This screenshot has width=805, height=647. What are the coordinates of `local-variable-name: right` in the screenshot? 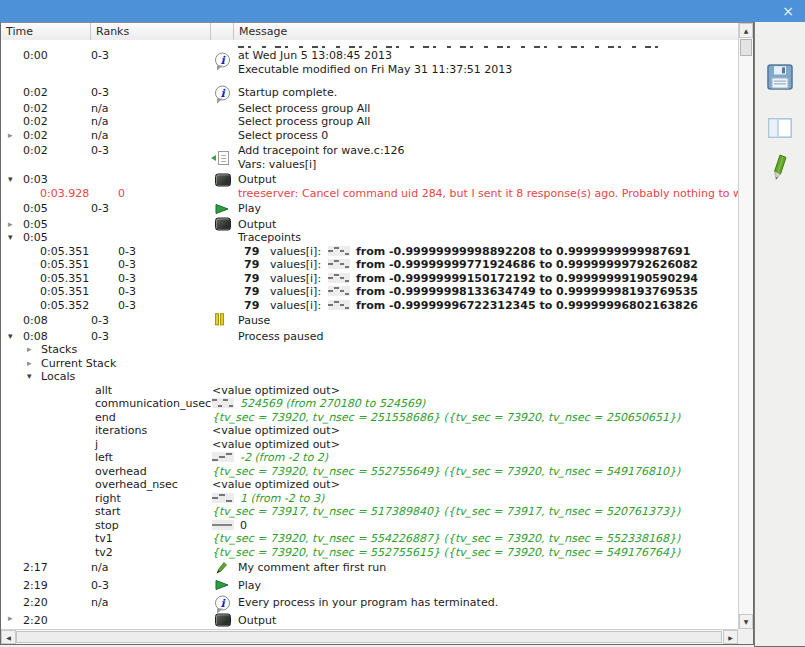 It's located at (108, 499).